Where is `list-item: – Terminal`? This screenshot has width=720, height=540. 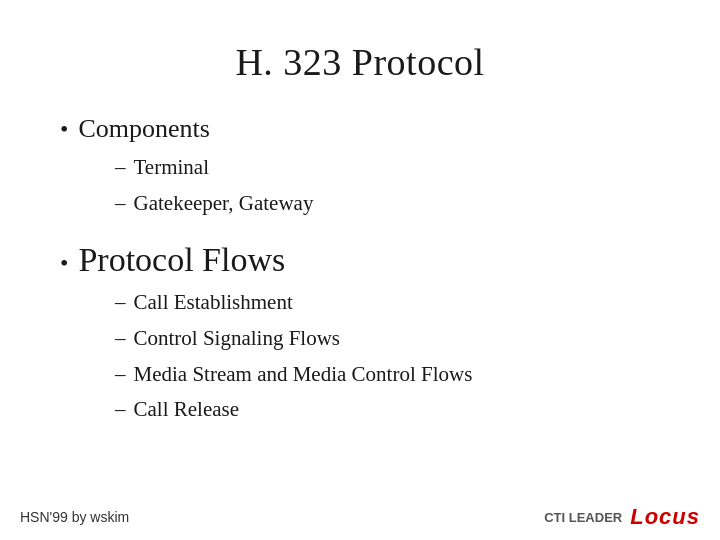
list-item: – Terminal is located at coordinates (388, 168).